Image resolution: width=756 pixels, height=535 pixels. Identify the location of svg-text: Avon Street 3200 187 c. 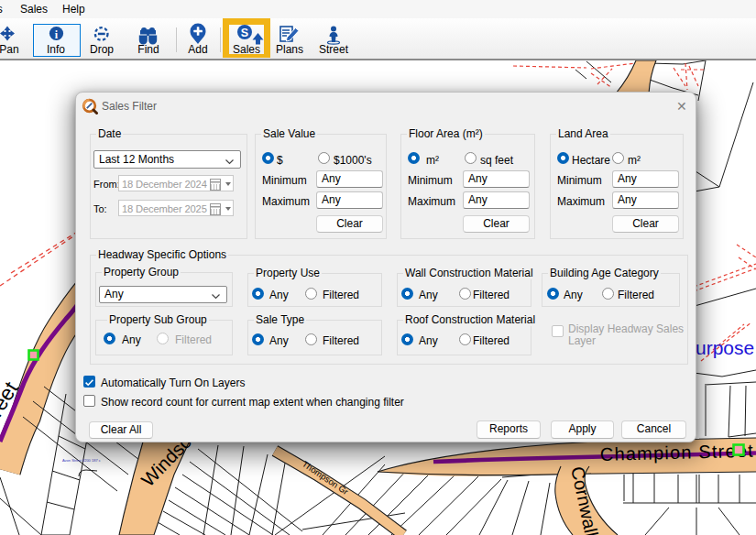
(82, 460).